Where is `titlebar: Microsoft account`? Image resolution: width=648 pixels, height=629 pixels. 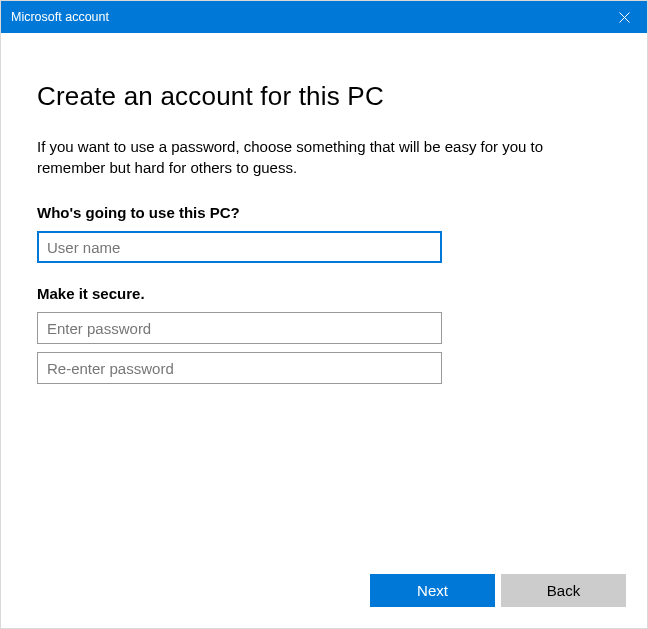 titlebar: Microsoft account is located at coordinates (324, 17).